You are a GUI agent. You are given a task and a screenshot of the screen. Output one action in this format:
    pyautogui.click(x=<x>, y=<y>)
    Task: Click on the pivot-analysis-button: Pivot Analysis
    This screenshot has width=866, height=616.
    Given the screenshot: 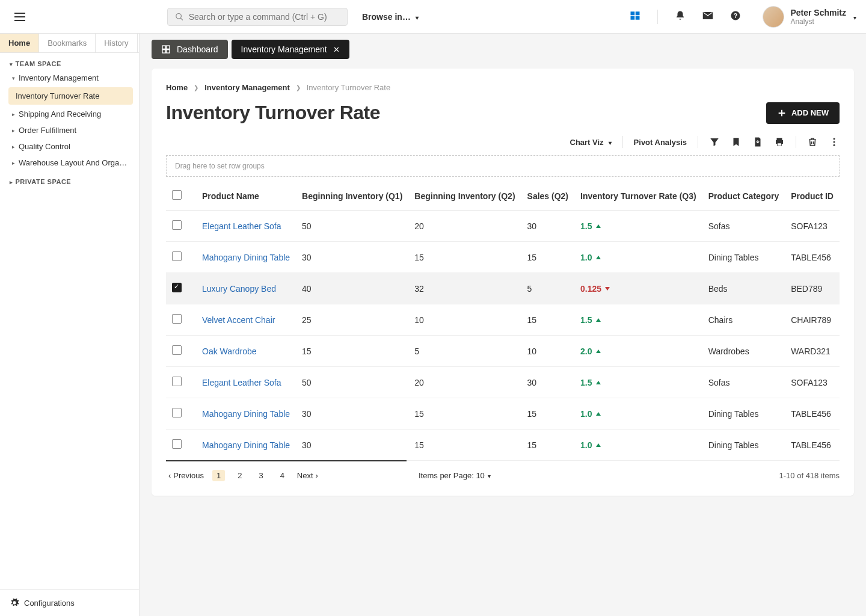 What is the action you would take?
    pyautogui.click(x=660, y=142)
    